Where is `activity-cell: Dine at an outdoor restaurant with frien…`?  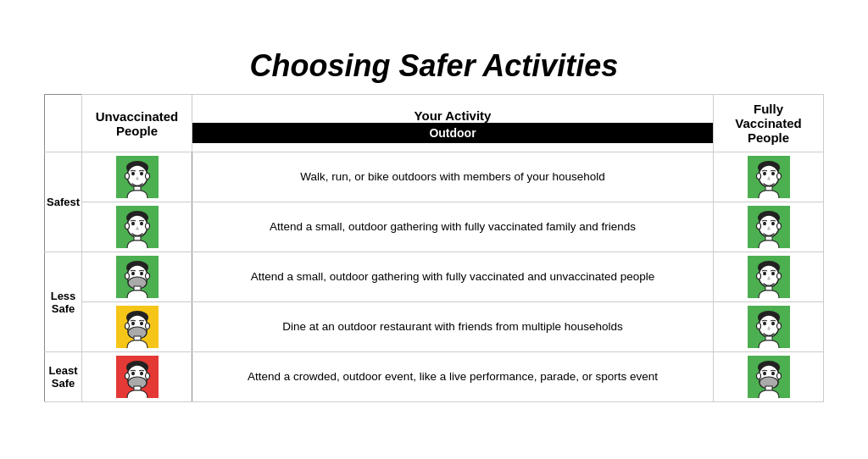
activity-cell: Dine at an outdoor restaurant with frien… is located at coordinates (453, 327).